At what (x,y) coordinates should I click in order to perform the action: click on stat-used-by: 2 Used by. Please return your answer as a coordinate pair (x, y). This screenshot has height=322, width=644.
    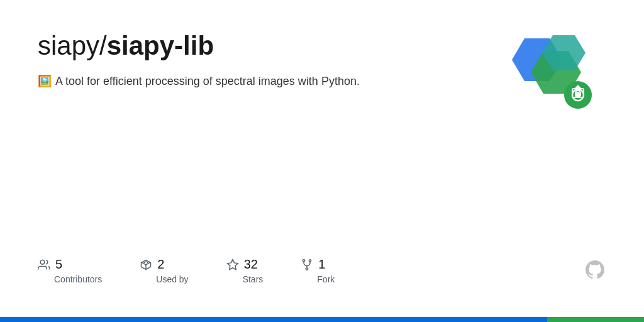
    Looking at the image, I should click on (164, 270).